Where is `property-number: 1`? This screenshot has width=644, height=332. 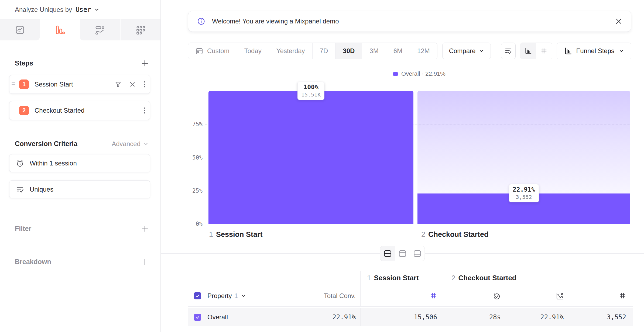 property-number: 1 is located at coordinates (236, 296).